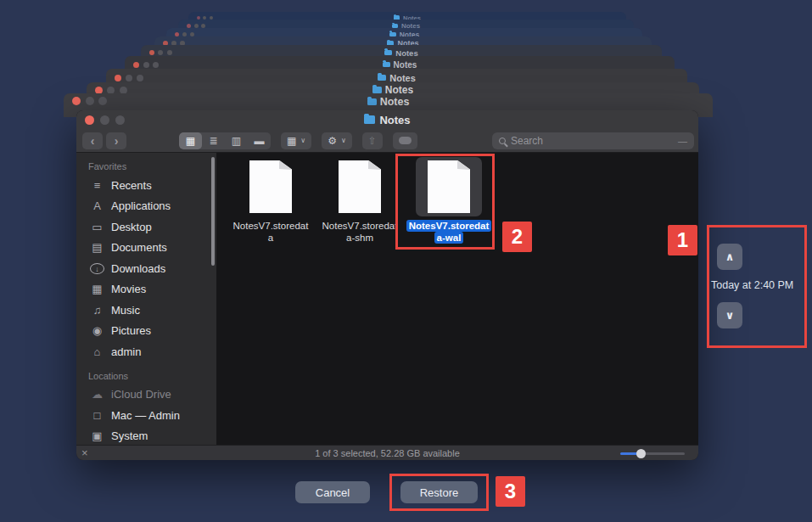 Image resolution: width=812 pixels, height=522 pixels. What do you see at coordinates (146, 311) in the screenshot?
I see `sidebar-item-music: ♫Music` at bounding box center [146, 311].